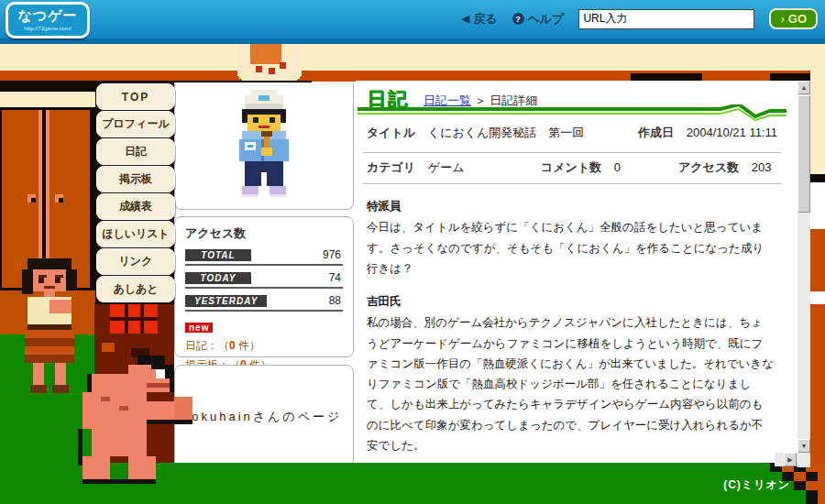 This screenshot has width=825, height=504. I want to click on sidebar-item-grades: 成績表, so click(136, 207).